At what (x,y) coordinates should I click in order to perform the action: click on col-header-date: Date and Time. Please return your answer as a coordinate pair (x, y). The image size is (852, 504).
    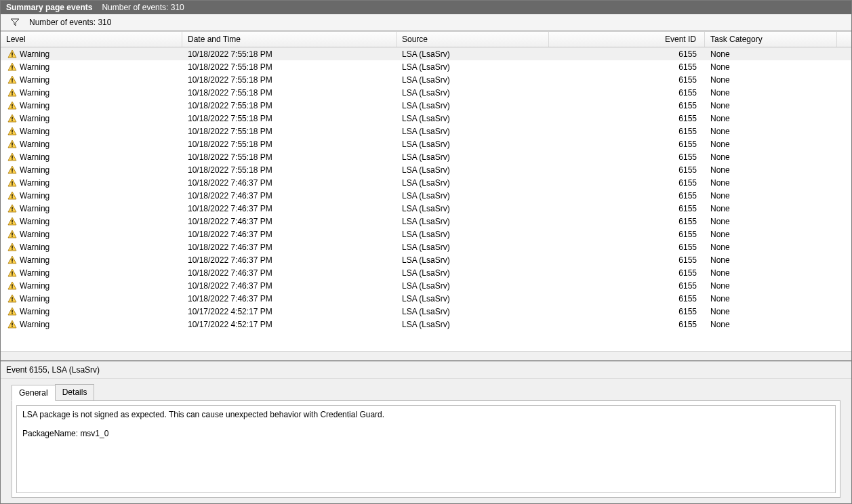
    Looking at the image, I should click on (289, 39).